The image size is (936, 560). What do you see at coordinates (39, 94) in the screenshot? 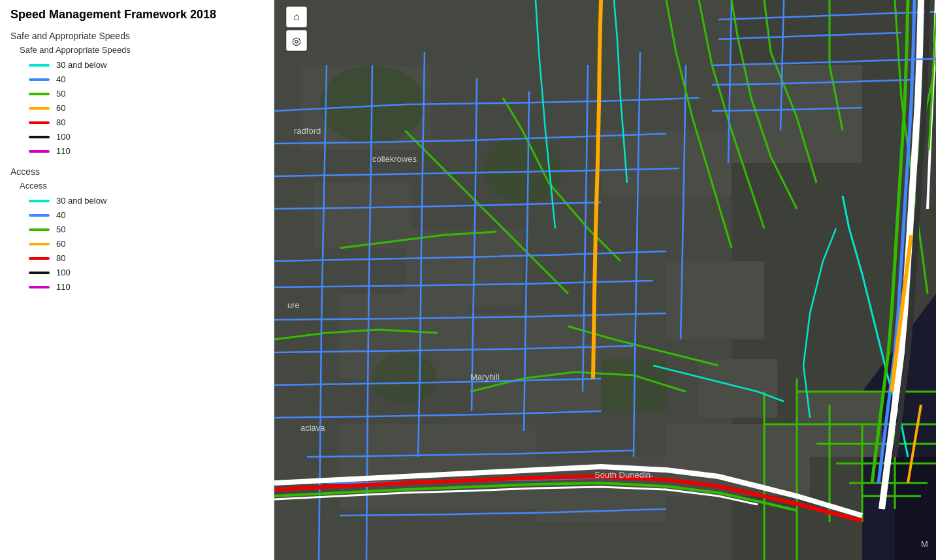
I see `color-swatch-green` at bounding box center [39, 94].